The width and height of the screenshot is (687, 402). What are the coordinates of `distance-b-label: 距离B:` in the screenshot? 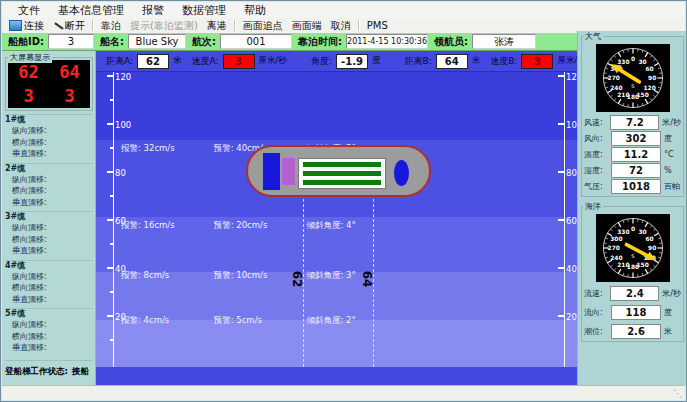 It's located at (418, 62).